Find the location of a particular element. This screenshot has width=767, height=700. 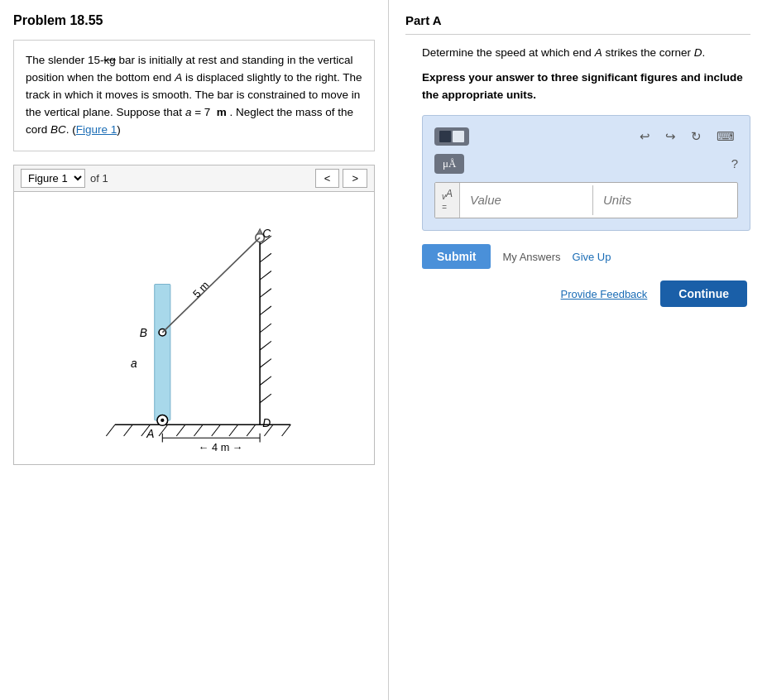

figure-selector-row: Figure 1 of 1 < > is located at coordinates (194, 179).